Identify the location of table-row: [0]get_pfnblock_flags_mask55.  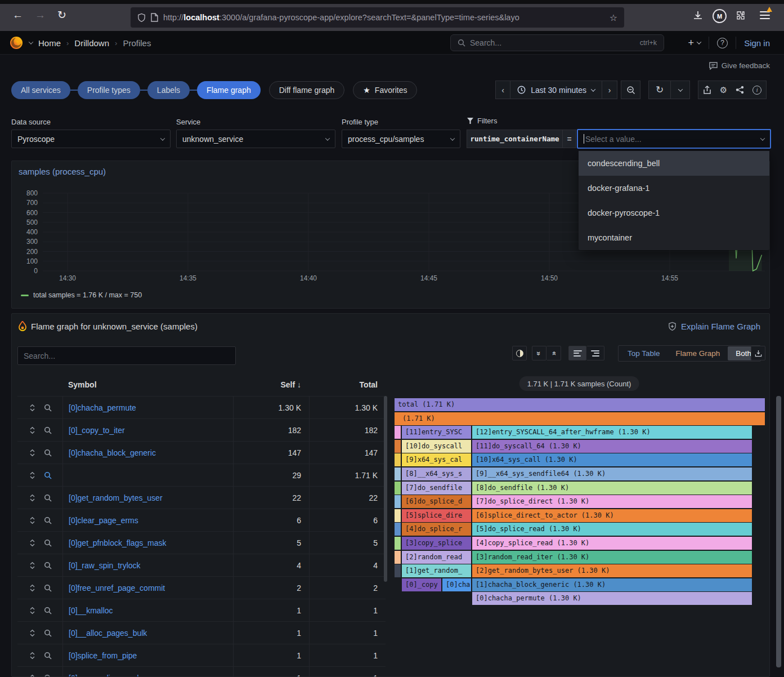
(201, 542).